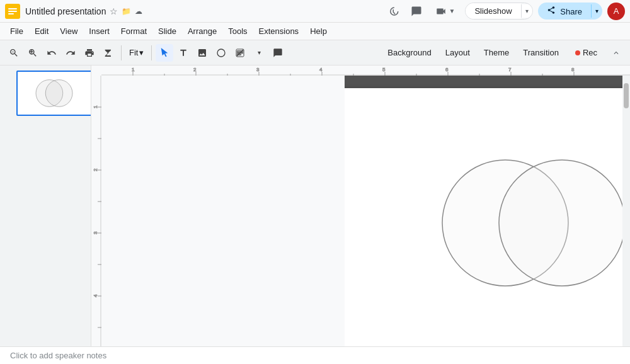 This screenshot has width=630, height=364. What do you see at coordinates (54, 93) in the screenshot?
I see `thumb-venn` at bounding box center [54, 93].